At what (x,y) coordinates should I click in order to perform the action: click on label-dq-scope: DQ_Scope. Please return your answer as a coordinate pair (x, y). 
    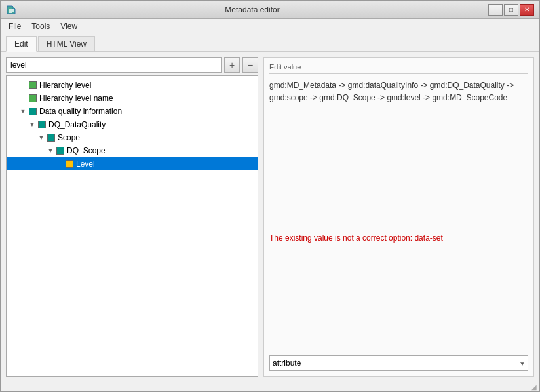
    Looking at the image, I should click on (87, 151).